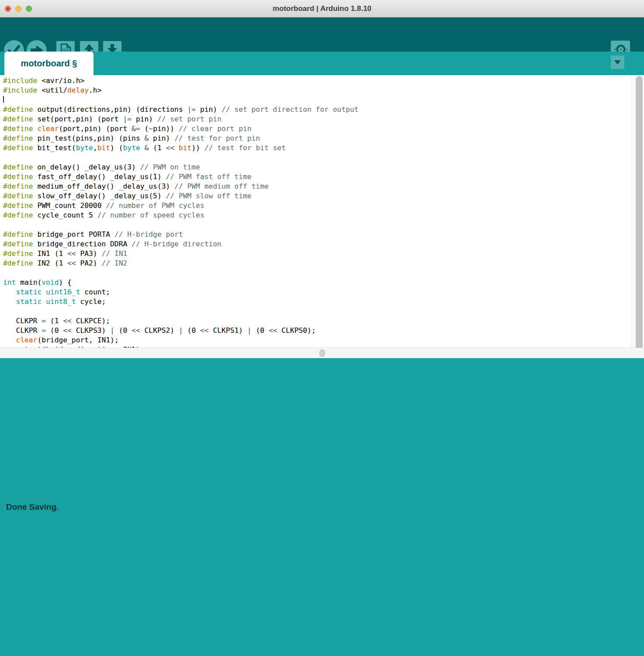 The image size is (644, 656). What do you see at coordinates (181, 177) in the screenshot?
I see `code-line: #define fast_off_delay() _delay_us(1) //…` at bounding box center [181, 177].